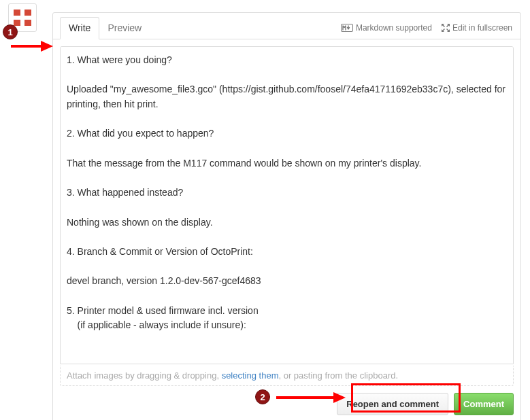 Image resolution: width=530 pixels, height=420 pixels. What do you see at coordinates (477, 28) in the screenshot?
I see `fullscreen-link: Edit in fullscreen` at bounding box center [477, 28].